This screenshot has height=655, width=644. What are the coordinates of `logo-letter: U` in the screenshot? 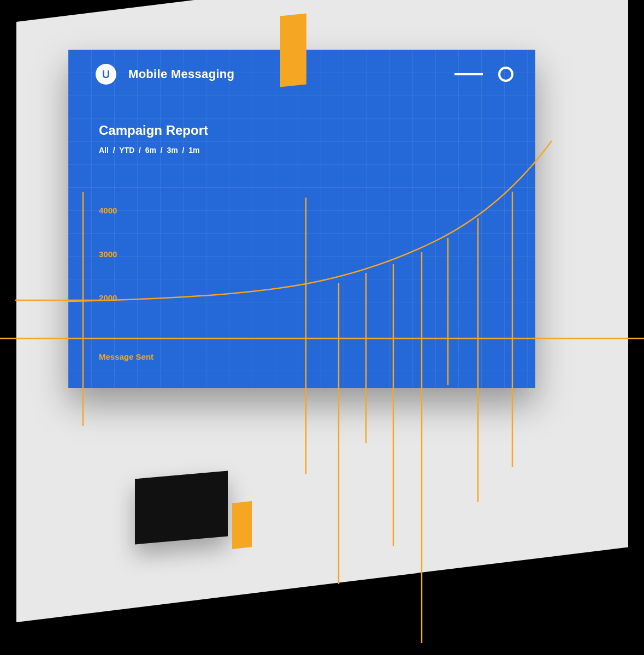 It's located at (106, 74).